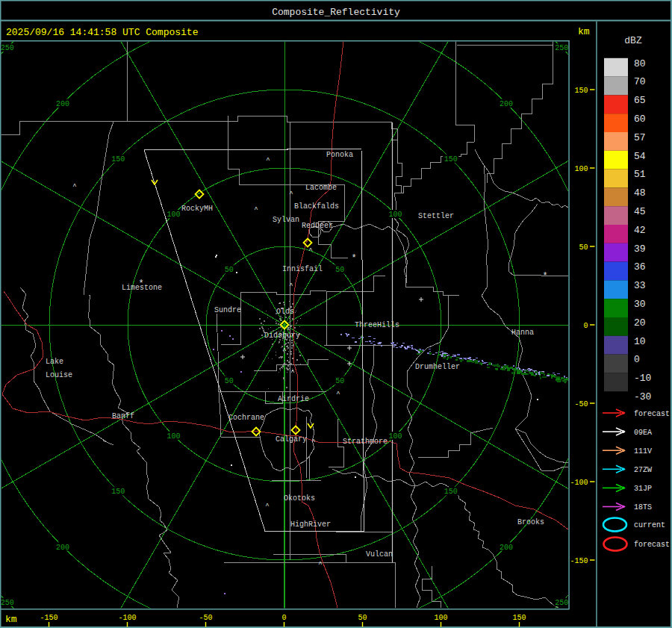  Describe the element at coordinates (299, 499) in the screenshot. I see `svg-text: Okotoks` at that location.